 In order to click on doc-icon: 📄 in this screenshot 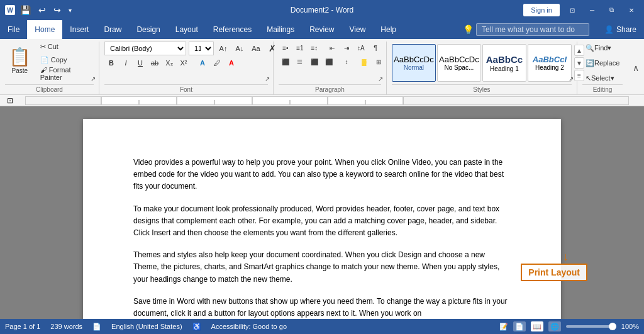, I will do `click(97, 327)`.